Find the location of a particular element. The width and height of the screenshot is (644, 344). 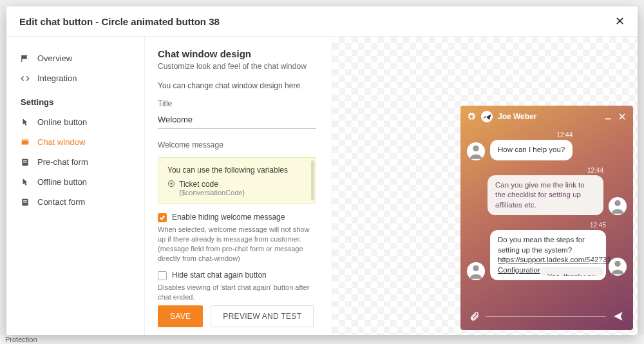

variable-label: Ticket code is located at coordinates (198, 184).